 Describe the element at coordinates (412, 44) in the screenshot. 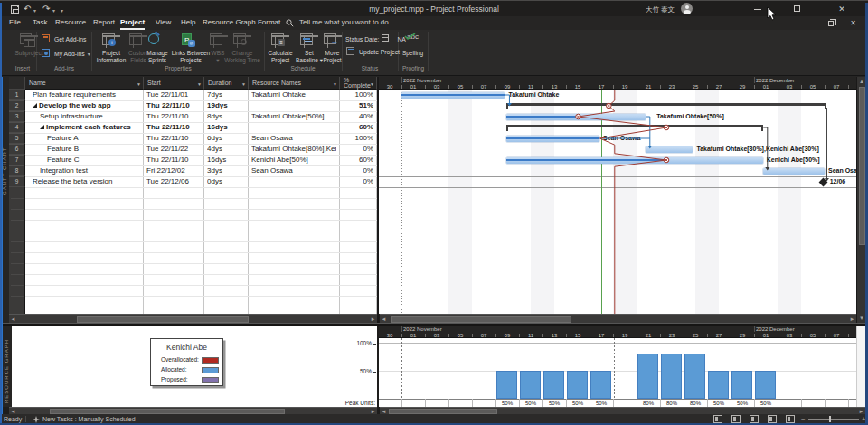

I see `spelling-button: abcSpelling` at that location.